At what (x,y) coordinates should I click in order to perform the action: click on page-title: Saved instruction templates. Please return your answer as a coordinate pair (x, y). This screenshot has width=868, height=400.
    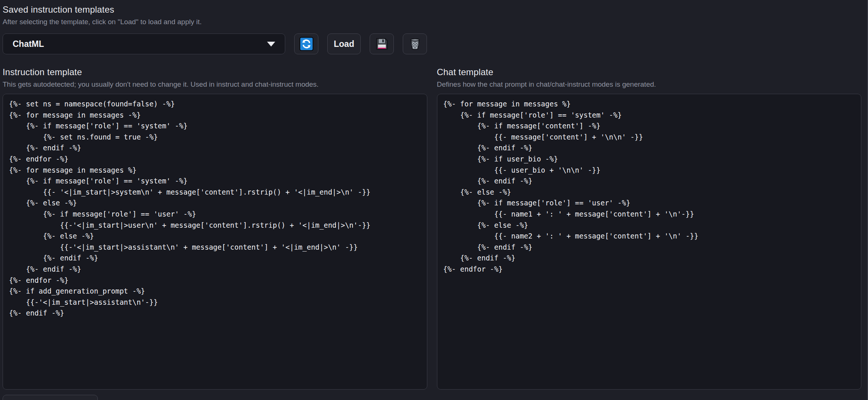
    Looking at the image, I should click on (432, 10).